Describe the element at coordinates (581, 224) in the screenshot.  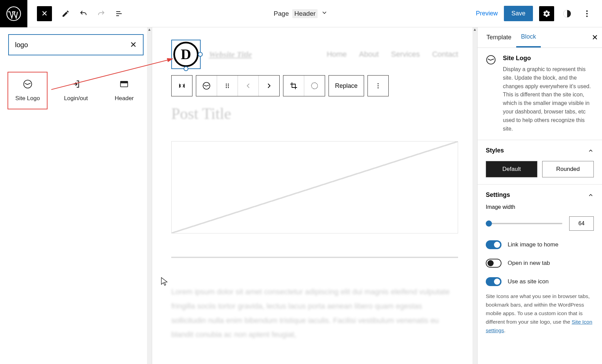
I see `image-width-input` at that location.